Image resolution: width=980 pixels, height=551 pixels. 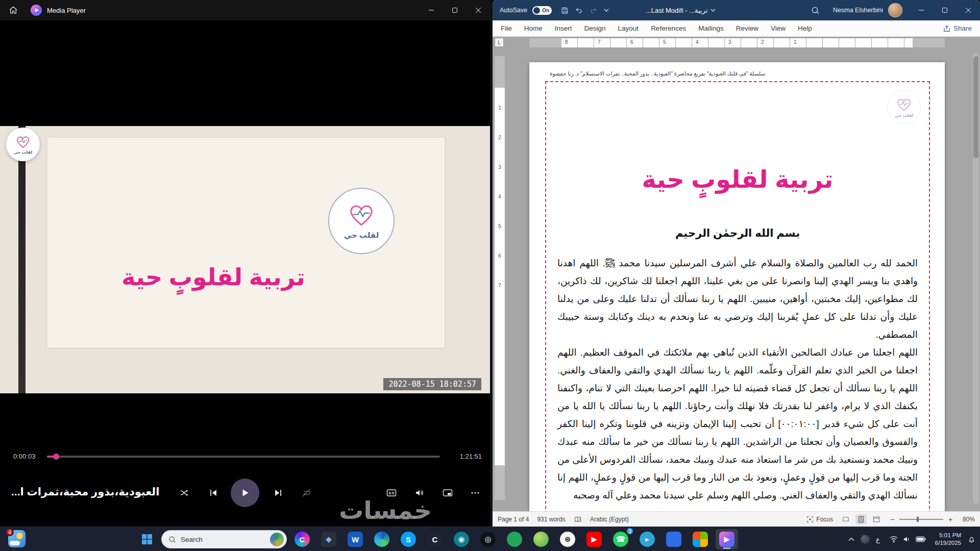 I want to click on redo-button, so click(x=593, y=10).